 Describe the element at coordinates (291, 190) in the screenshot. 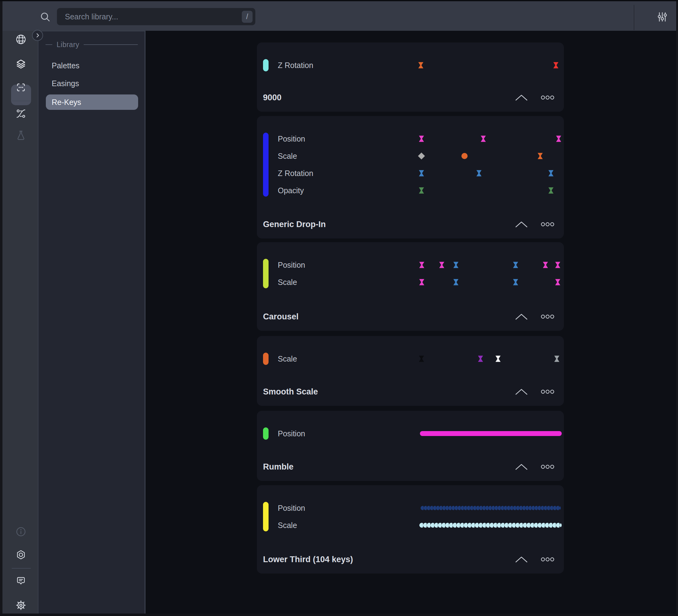

I see `track-label: Opacity` at that location.